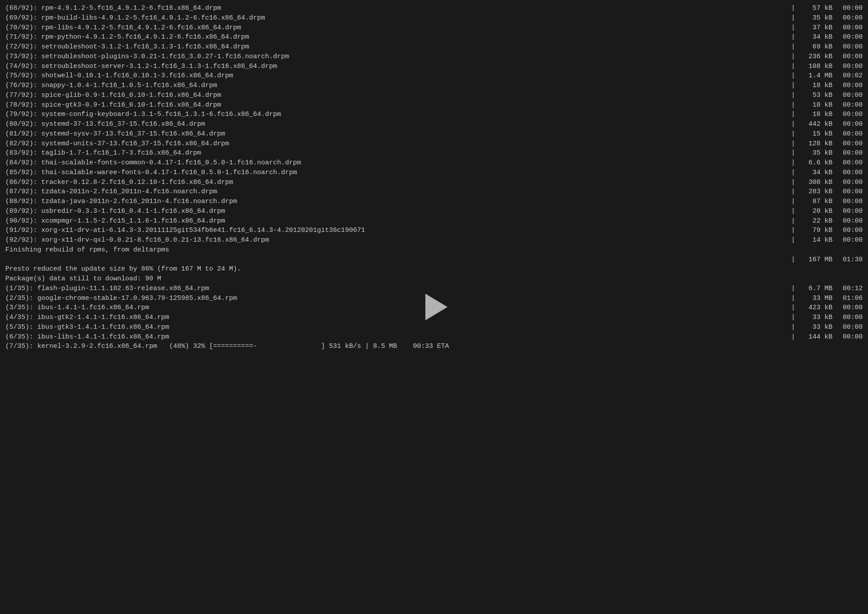 This screenshot has height=614, width=868. What do you see at coordinates (434, 163) in the screenshot?
I see `package-line: (84/92): thai-scalable-fonts-common-0.4.…` at bounding box center [434, 163].